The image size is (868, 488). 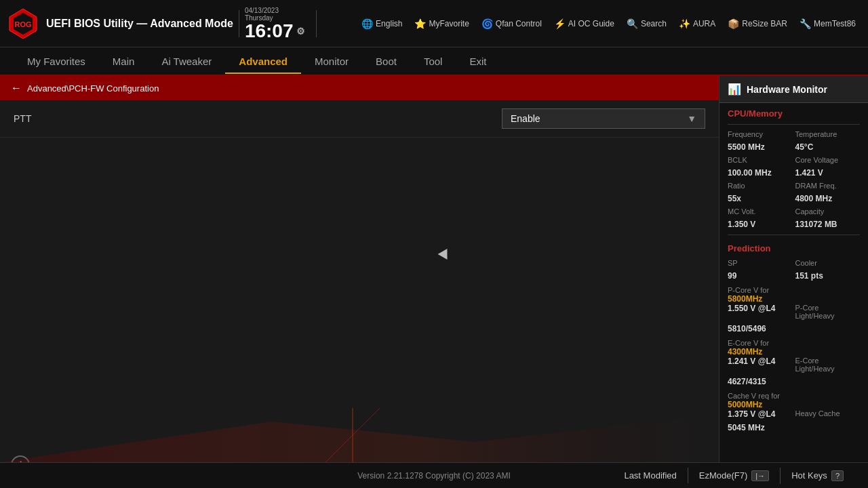 What do you see at coordinates (434, 62) in the screenshot?
I see `menu-bar: My Favorites Main Ai Tweaker Advanced Mo…` at bounding box center [434, 62].